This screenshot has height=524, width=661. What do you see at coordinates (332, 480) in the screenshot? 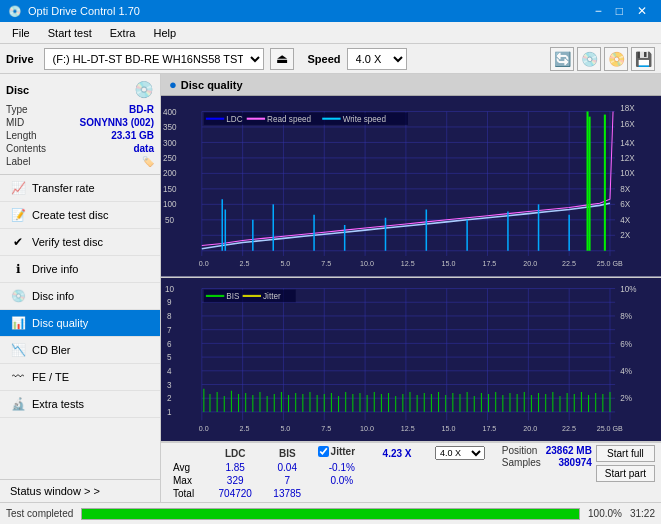
I see `stats-row-max: Max 329 7 0.0%` at bounding box center [332, 480].